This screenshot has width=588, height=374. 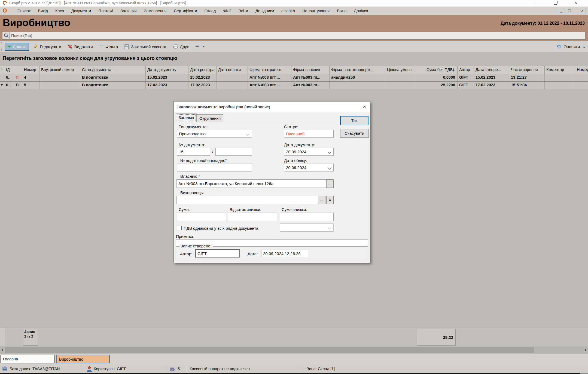 What do you see at coordinates (167, 70) in the screenshot?
I see `column-header-6: Дата документу` at bounding box center [167, 70].